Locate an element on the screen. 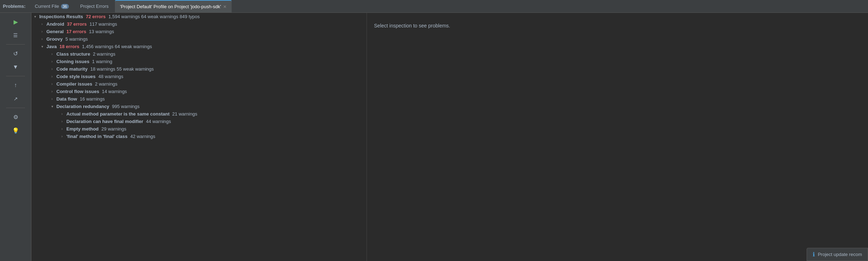  lightbulb-button: 💡 is located at coordinates (16, 130).